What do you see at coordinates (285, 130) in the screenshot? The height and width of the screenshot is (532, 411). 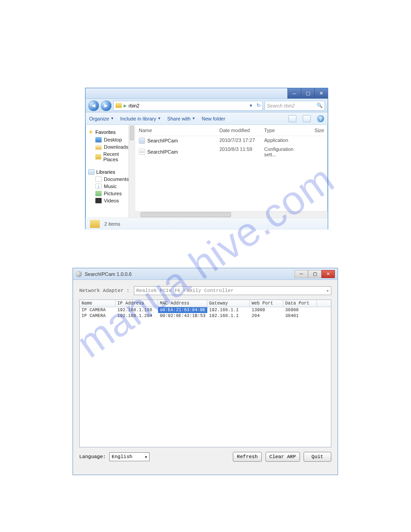 I see `col-type: Type` at bounding box center [285, 130].